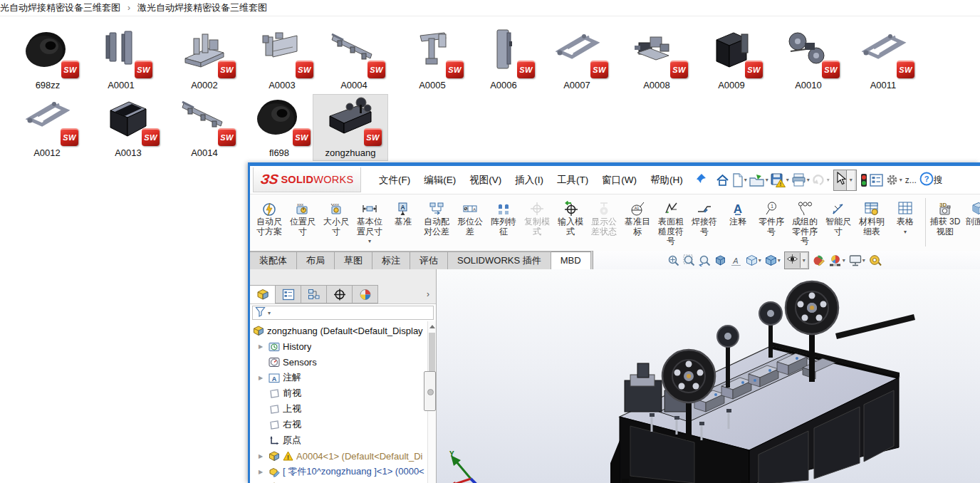 The height and width of the screenshot is (483, 980). Describe the element at coordinates (486, 180) in the screenshot. I see `menu-视图(V): 视图(V)` at that location.